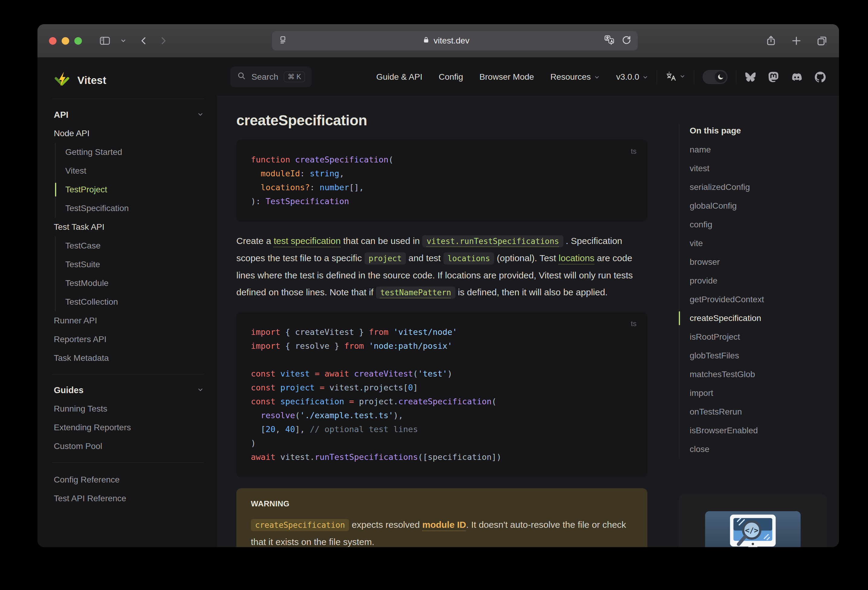 This screenshot has width=868, height=590. I want to click on nav-links: Guide & API Config Browser Mode Resource…, so click(512, 77).